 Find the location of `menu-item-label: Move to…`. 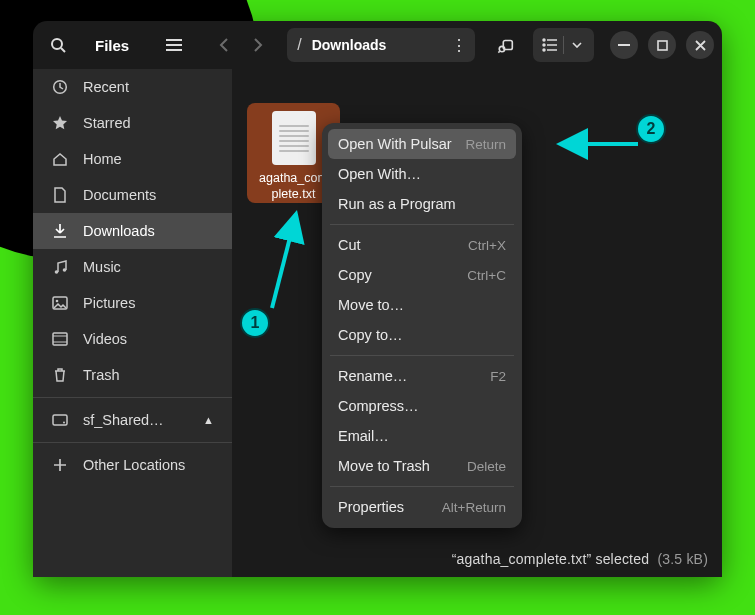

menu-item-label: Move to… is located at coordinates (371, 305).